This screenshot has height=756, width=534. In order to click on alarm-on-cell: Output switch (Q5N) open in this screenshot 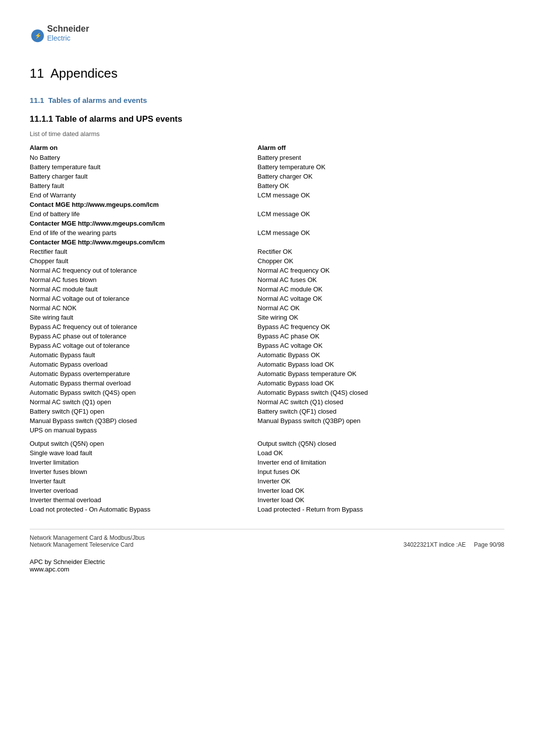, I will do `click(143, 443)`.